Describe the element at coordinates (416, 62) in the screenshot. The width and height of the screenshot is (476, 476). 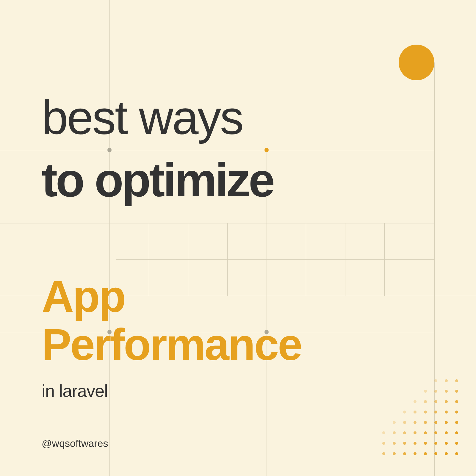
I see `accent-circle` at that location.